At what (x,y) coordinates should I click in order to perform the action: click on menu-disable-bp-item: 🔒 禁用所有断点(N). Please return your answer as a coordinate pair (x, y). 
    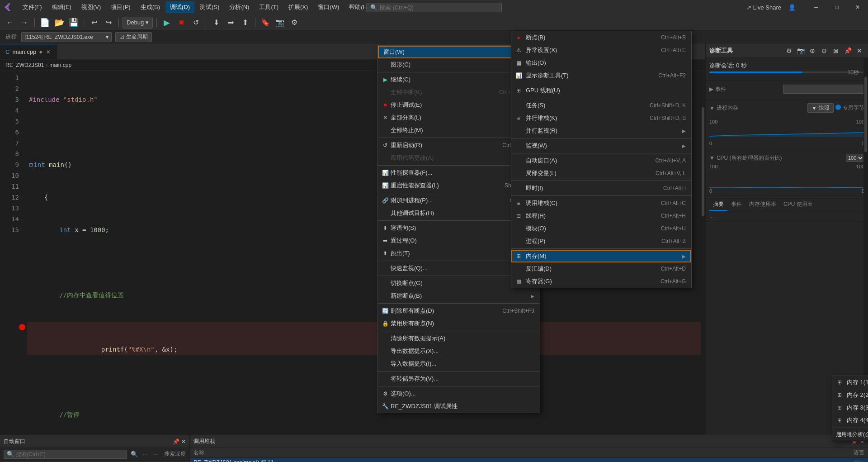
    Looking at the image, I should click on (459, 324).